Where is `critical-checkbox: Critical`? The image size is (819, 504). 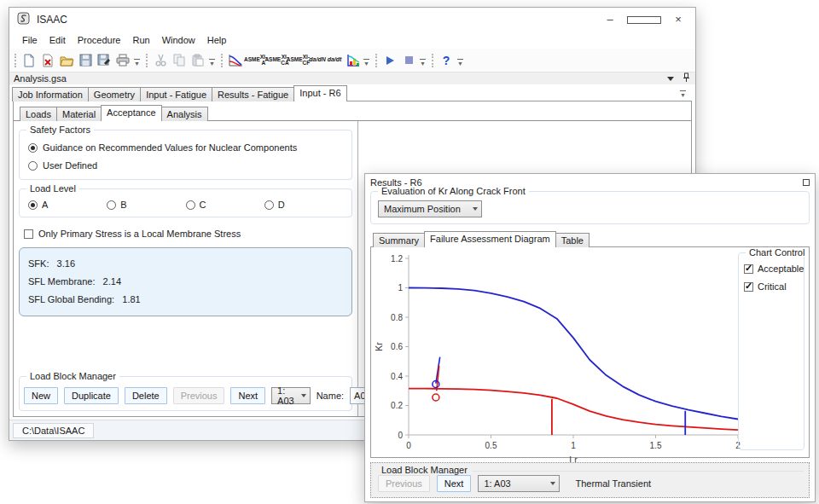
critical-checkbox: Critical is located at coordinates (771, 287).